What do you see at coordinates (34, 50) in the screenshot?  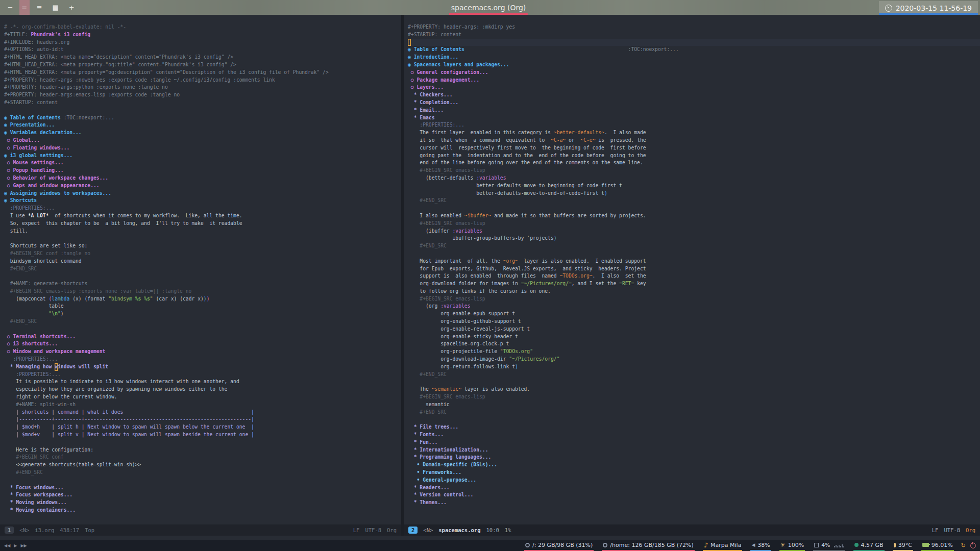 I see `text-segment: #+OPTIONS: auto-id:t` at bounding box center [34, 50].